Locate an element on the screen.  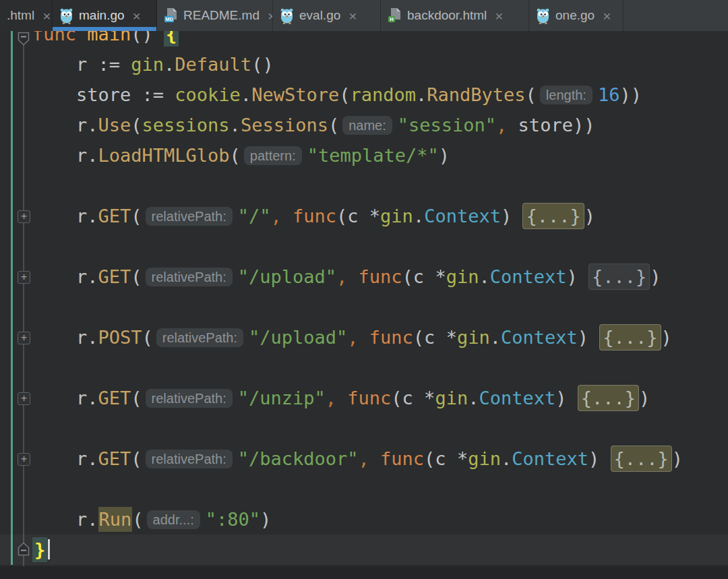
code-text: r.GET(relativePath:"/upload", func(c *gi… is located at coordinates (369, 276).